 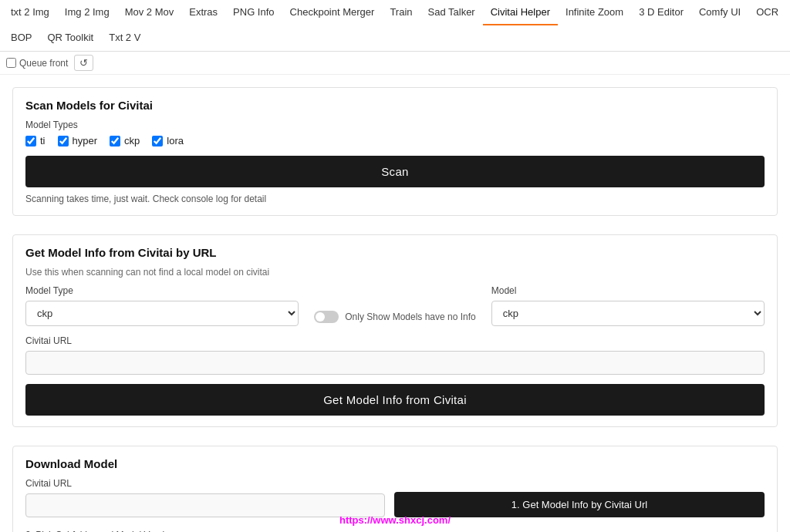 What do you see at coordinates (205, 506) in the screenshot?
I see `download-civitai-url-input` at bounding box center [205, 506].